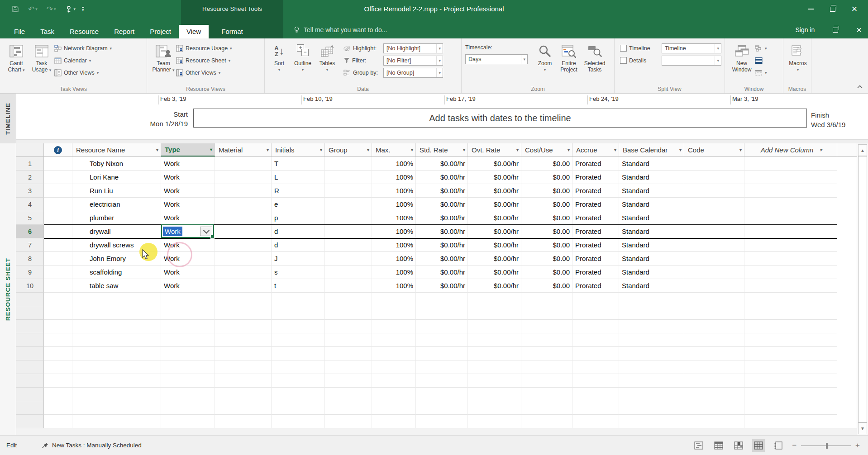  I want to click on pane-divider, so click(442, 141).